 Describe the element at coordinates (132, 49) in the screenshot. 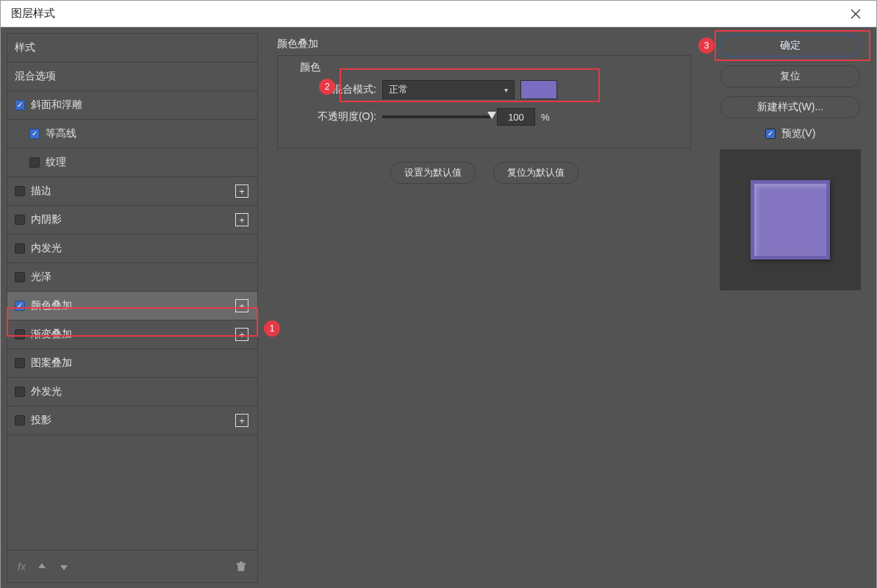

I see `styles-header: 样式` at that location.